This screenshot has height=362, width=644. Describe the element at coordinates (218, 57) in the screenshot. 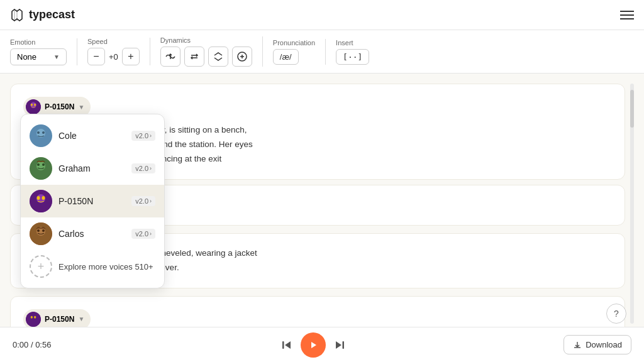

I see `dynamics-expand-button` at that location.